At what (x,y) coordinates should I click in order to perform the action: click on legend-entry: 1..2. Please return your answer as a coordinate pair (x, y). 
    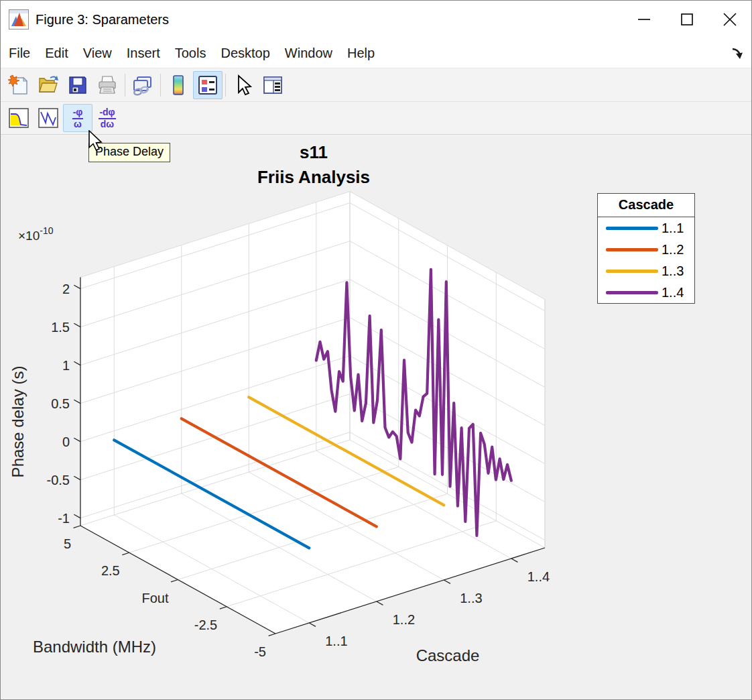
    Looking at the image, I should click on (646, 249).